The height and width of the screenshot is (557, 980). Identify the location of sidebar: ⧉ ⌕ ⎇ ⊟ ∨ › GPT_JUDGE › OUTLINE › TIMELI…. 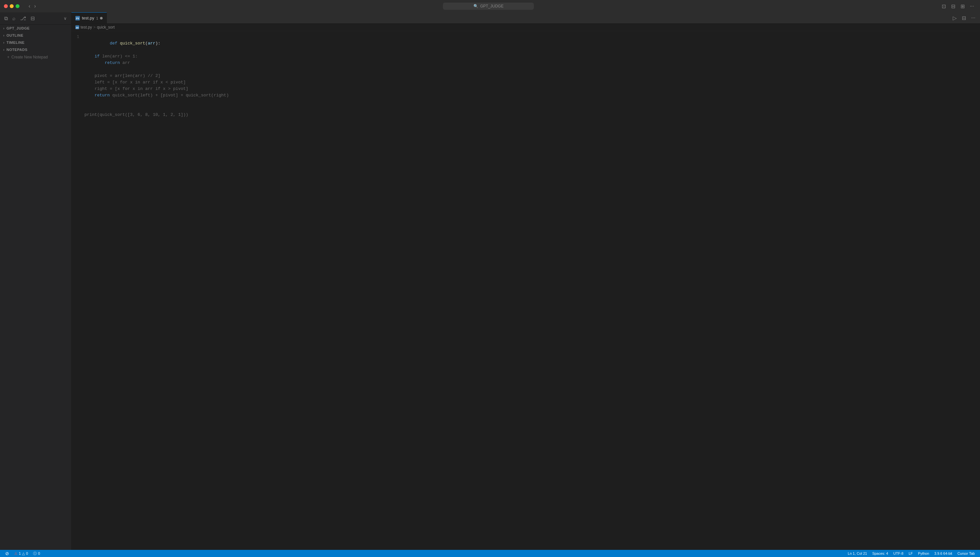
(36, 281).